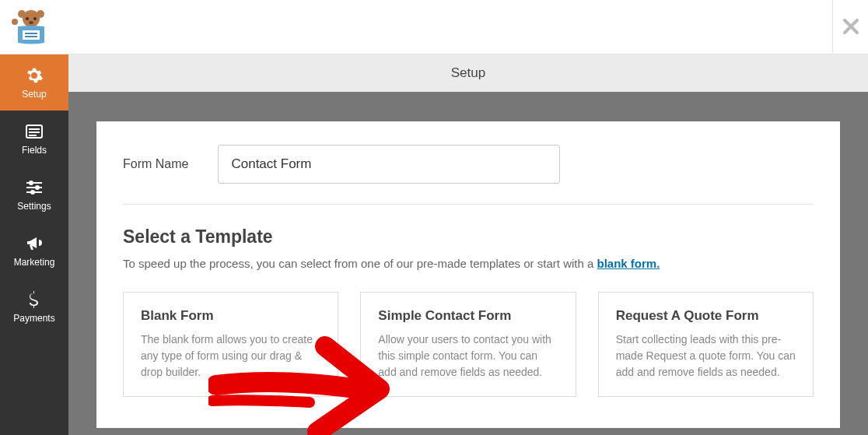  What do you see at coordinates (468, 237) in the screenshot?
I see `template-heading: Select a Template` at bounding box center [468, 237].